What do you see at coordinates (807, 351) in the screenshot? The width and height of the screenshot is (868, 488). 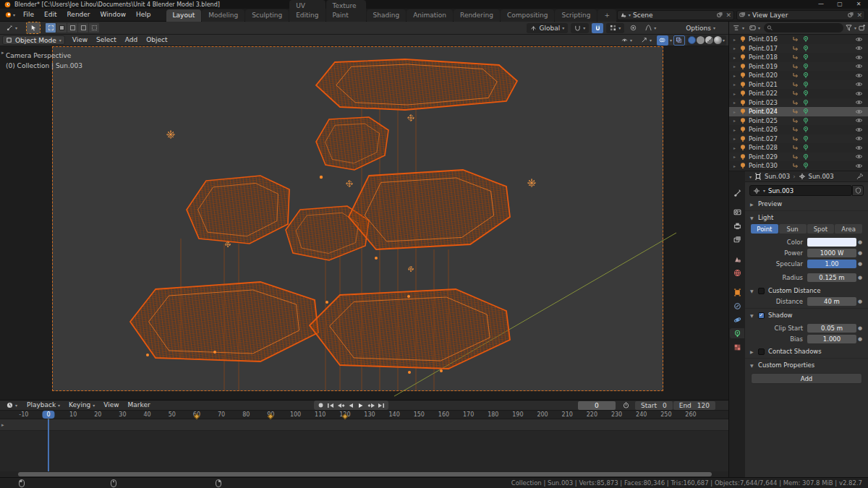 I see `contact-shadows-header: ▶ Contact Shadows` at bounding box center [807, 351].